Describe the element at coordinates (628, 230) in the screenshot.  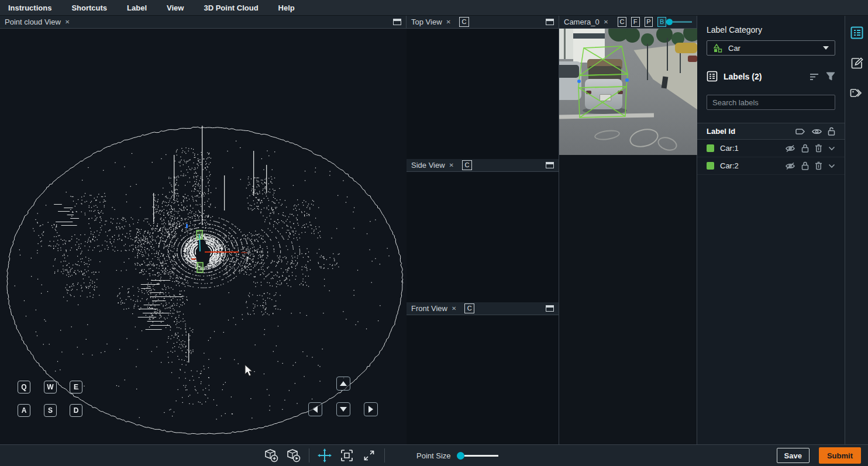
I see `camera-panel: Camera_0 ✕ C F P B` at that location.